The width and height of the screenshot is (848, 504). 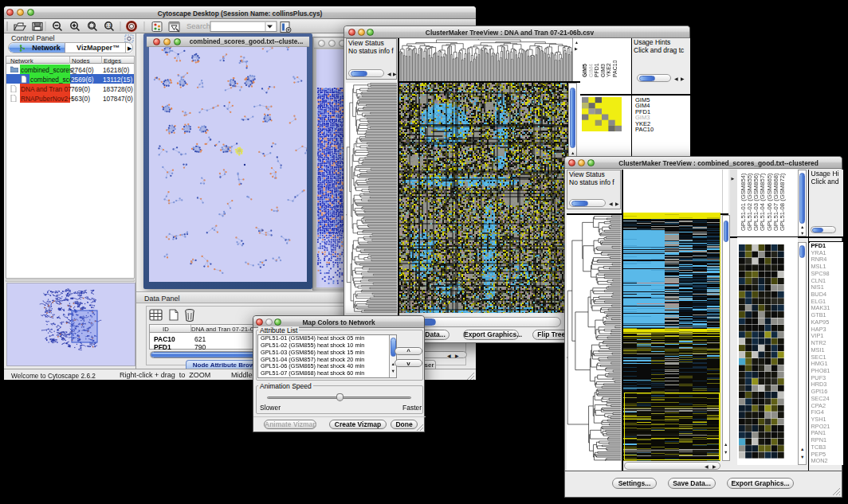 I want to click on svg-text: 1:1, so click(x=108, y=25).